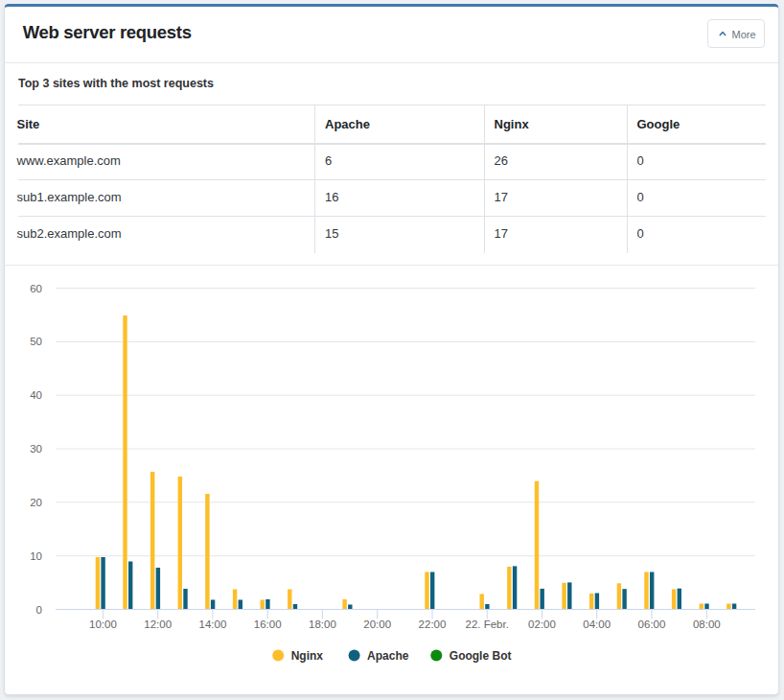 The width and height of the screenshot is (784, 700). I want to click on svg-text: Google Bot, so click(481, 656).